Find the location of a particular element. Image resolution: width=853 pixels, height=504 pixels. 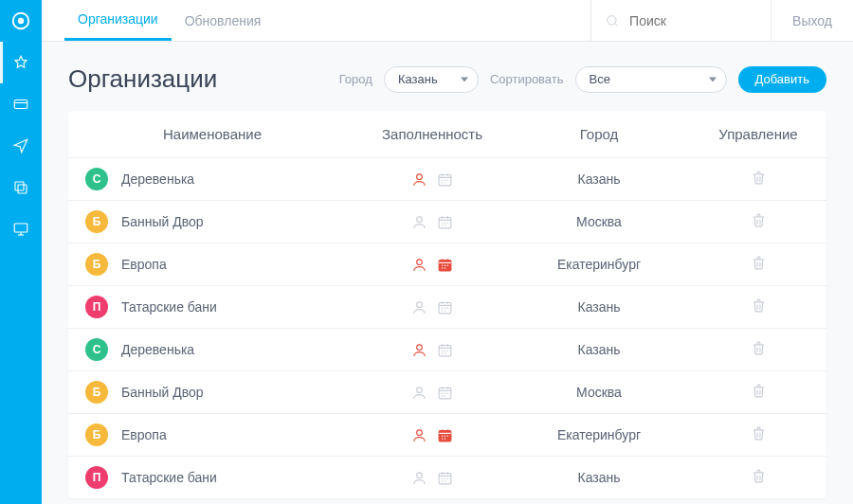

app-logo is located at coordinates (21, 21).